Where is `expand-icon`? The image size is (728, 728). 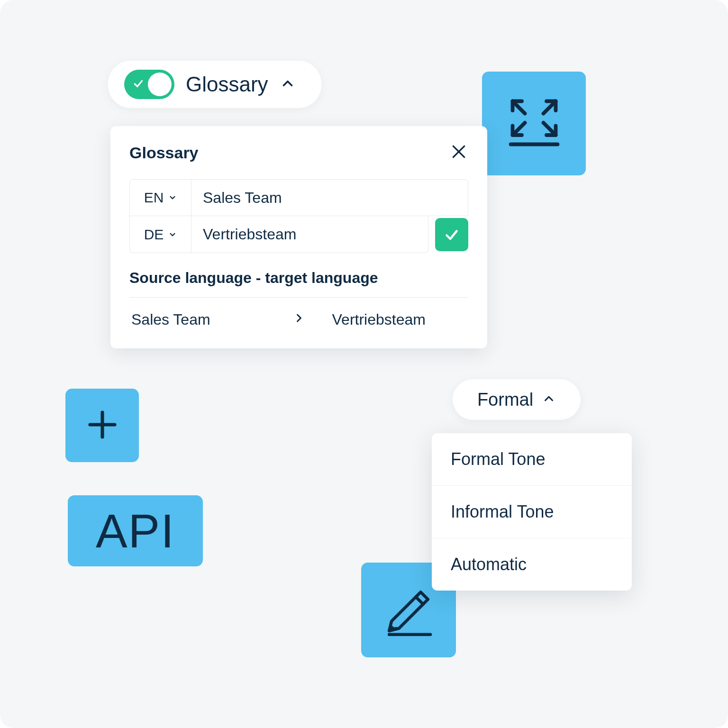
expand-icon is located at coordinates (534, 124).